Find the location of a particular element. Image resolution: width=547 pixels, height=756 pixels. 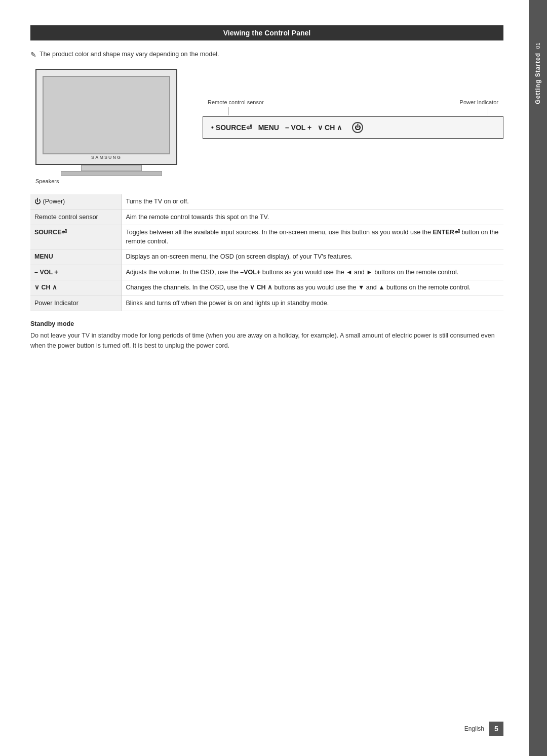

feature-table: ⏻ (Power)Turns the TV on or off.Remote c… is located at coordinates (267, 253).